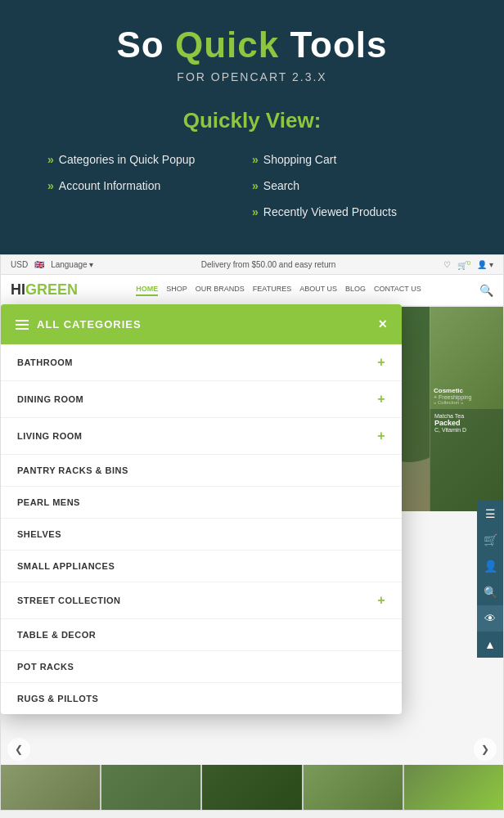  I want to click on side-cart-icon: 🛒, so click(490, 540).